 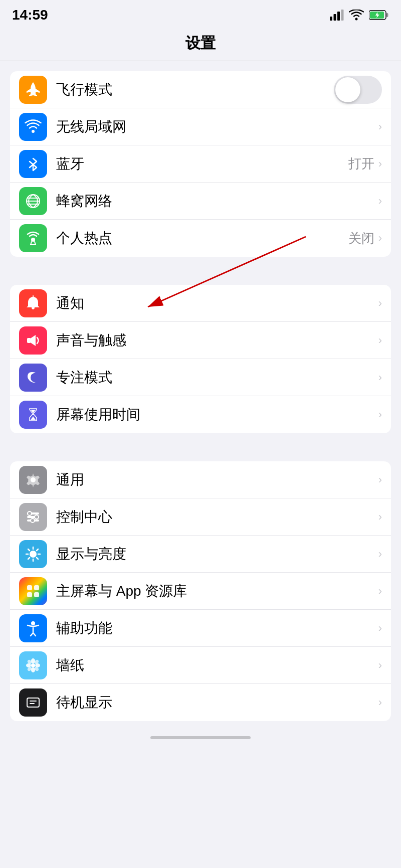 What do you see at coordinates (200, 14) in the screenshot?
I see `status-bar: 14:59` at bounding box center [200, 14].